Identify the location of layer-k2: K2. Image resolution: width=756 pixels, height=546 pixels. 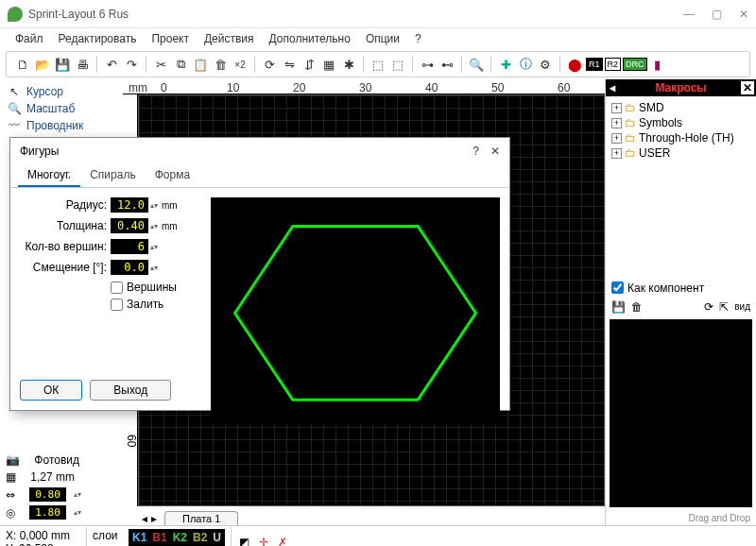
(180, 537).